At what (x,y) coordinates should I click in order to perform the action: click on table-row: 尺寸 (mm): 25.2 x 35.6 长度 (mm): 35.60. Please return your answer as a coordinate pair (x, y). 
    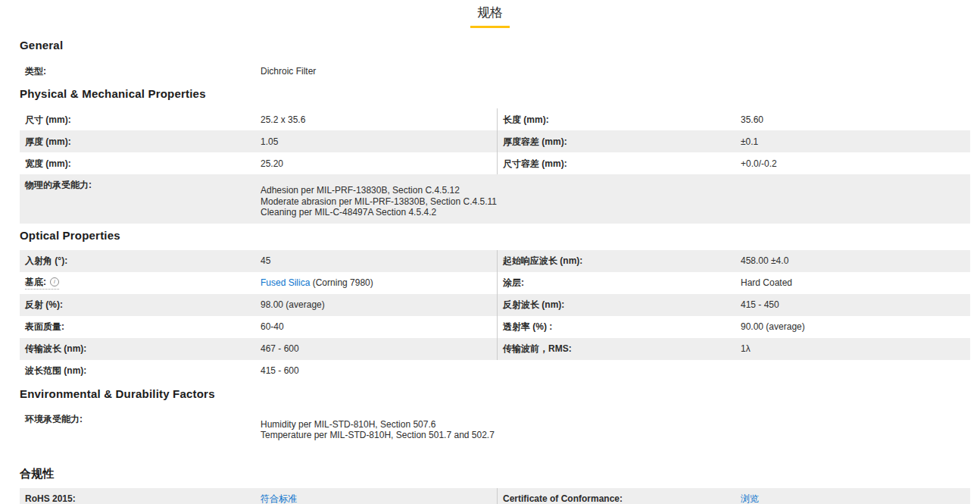
    Looking at the image, I should click on (495, 120).